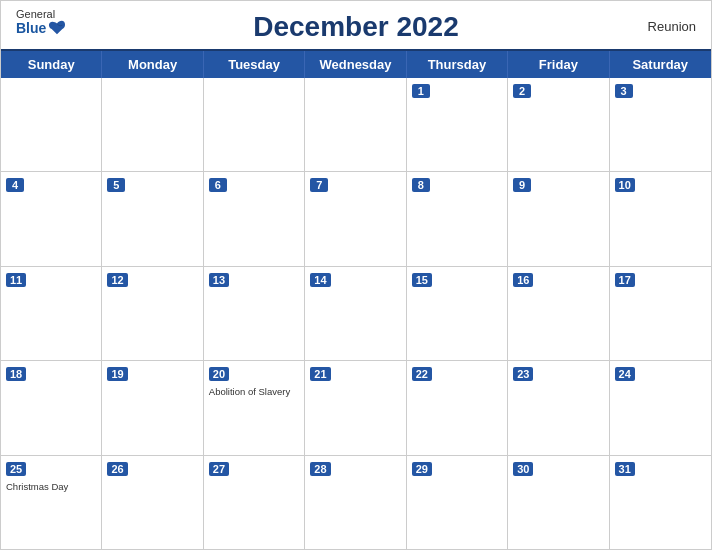 The width and height of the screenshot is (712, 550). What do you see at coordinates (558, 408) in the screenshot?
I see `table-row: 23` at bounding box center [558, 408].